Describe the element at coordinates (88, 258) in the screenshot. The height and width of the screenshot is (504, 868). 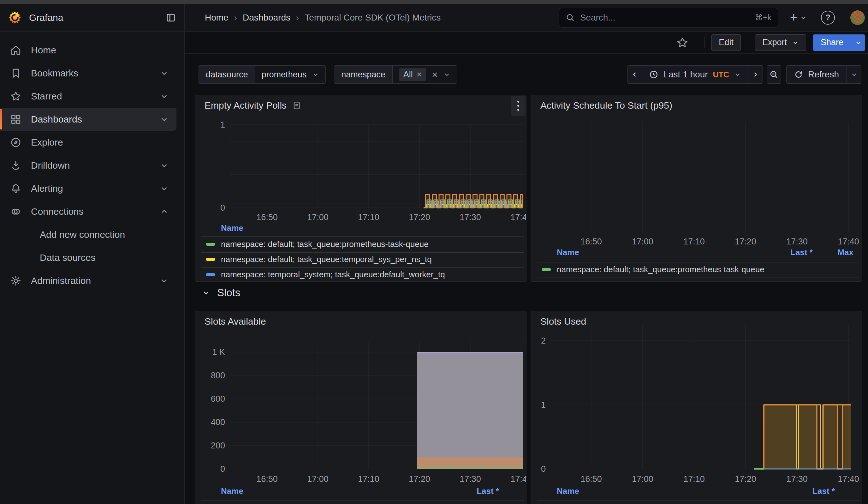
I see `sidebar-item-data-sources: Data sources` at that location.